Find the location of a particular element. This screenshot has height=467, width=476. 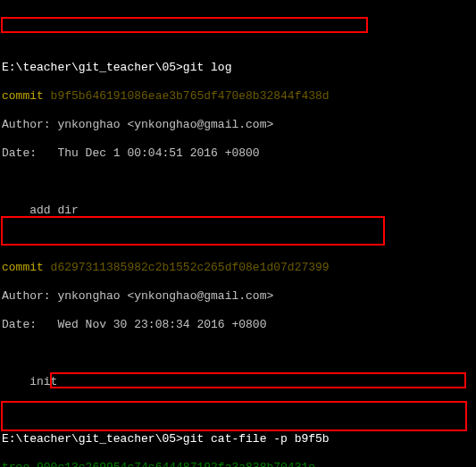

prompt-line-1: E:\teacher\git_teacher\05>git log is located at coordinates (238, 68).